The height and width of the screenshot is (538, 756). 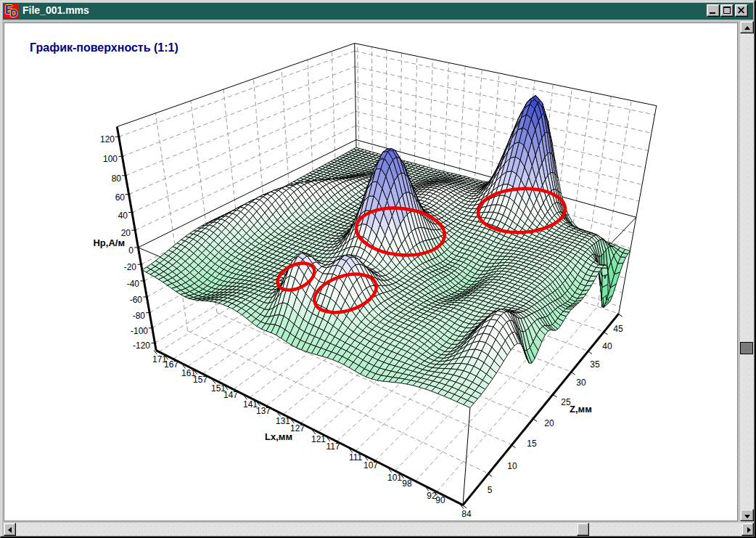 I want to click on svg-text: -60, so click(x=136, y=300).